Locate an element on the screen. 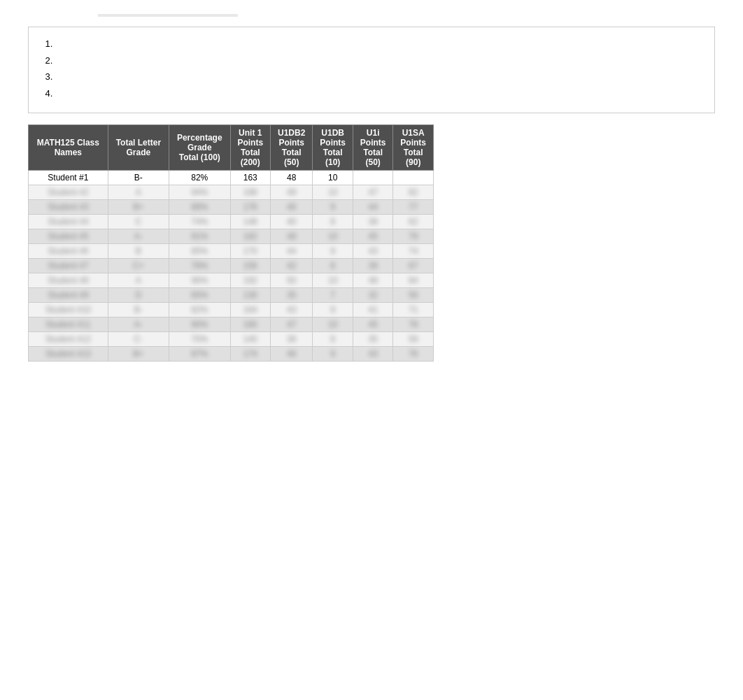  table-cell: Student #1 is located at coordinates (69, 178).